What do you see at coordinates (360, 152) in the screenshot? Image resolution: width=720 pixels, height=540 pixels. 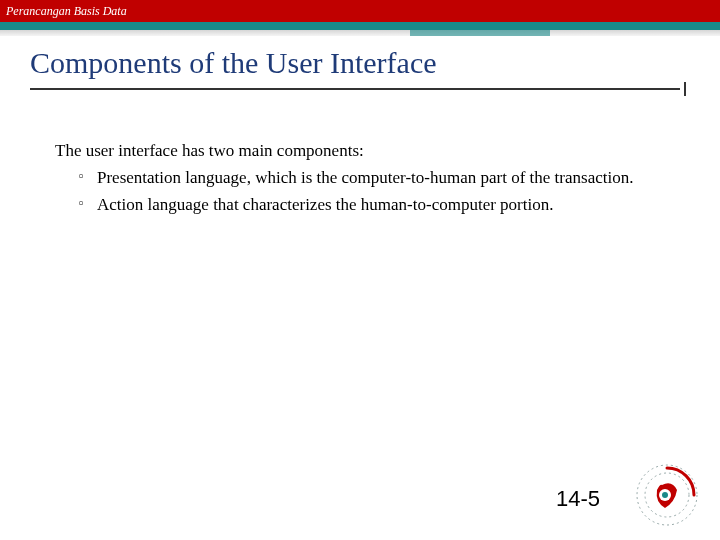 I see `lead-text: The user interface has two main componen…` at bounding box center [360, 152].